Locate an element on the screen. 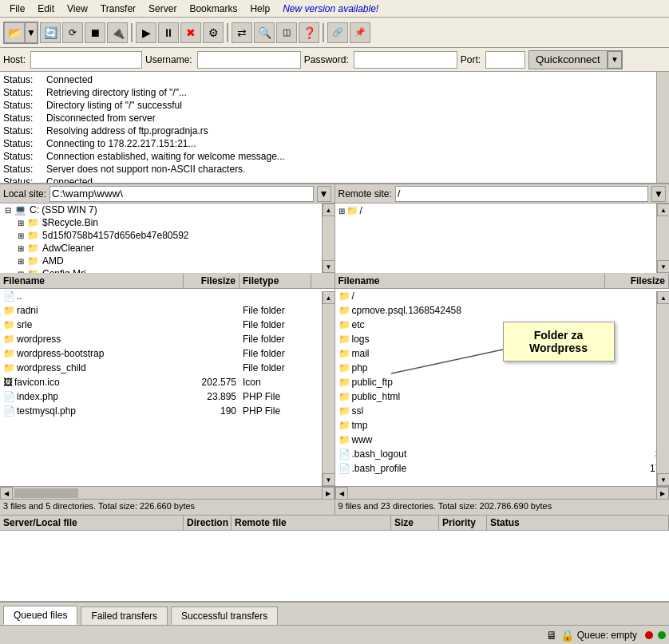 The height and width of the screenshot is (644, 669). local-file-row: 📁wordpress_childFile folder is located at coordinates (168, 368).